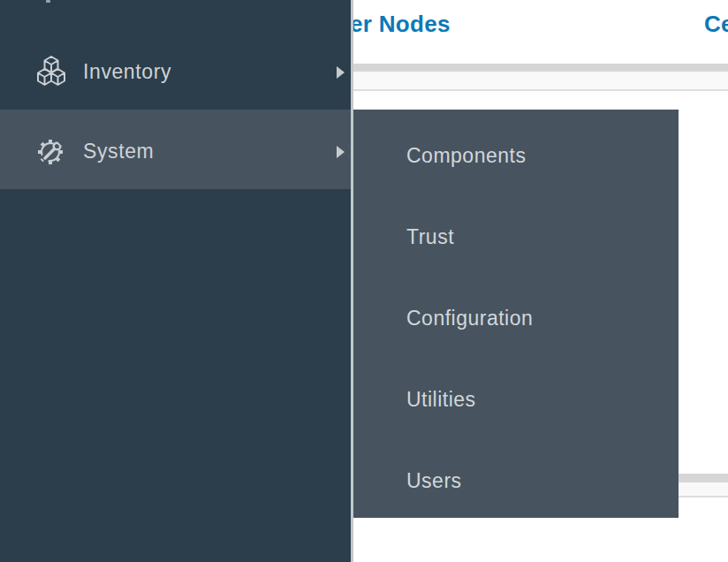 Image resolution: width=728 pixels, height=562 pixels. What do you see at coordinates (516, 399) in the screenshot?
I see `submenu-item-utilities: Utilities` at bounding box center [516, 399].